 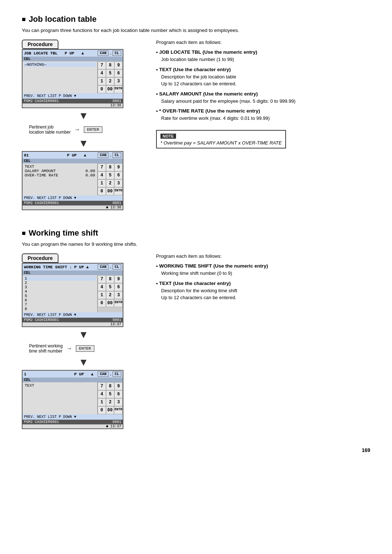 What do you see at coordinates (118, 175) in the screenshot?
I see `s2-key-6: 6` at bounding box center [118, 175].